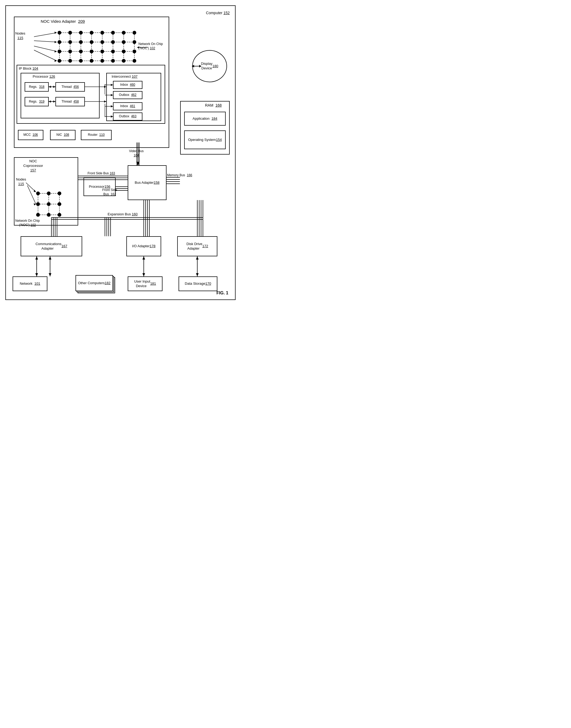  I want to click on nodes-label-bottom: Nodes115, so click(21, 182).